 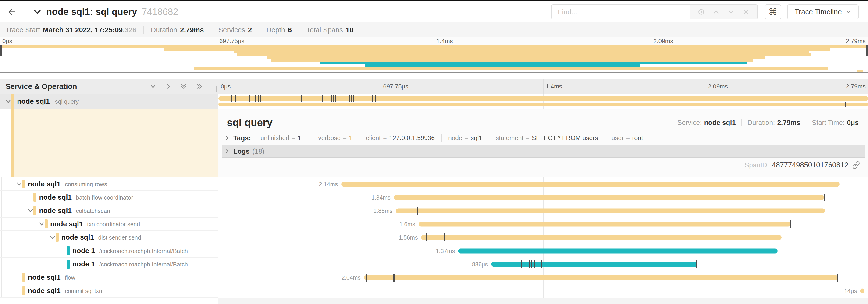 What do you see at coordinates (109, 197) in the screenshot?
I see `span-tree-row: node sql1batch flow coordinator` at bounding box center [109, 197].